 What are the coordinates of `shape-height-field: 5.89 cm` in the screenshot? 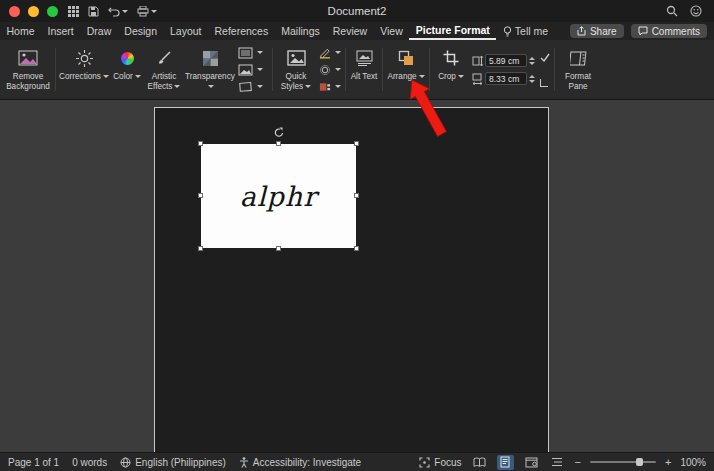 It's located at (506, 60).